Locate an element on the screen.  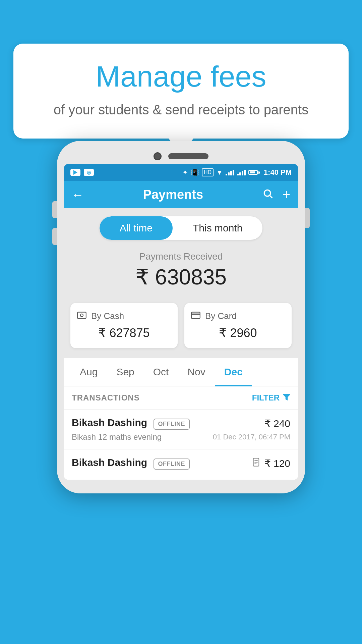
month-aug: Aug is located at coordinates (88, 372).